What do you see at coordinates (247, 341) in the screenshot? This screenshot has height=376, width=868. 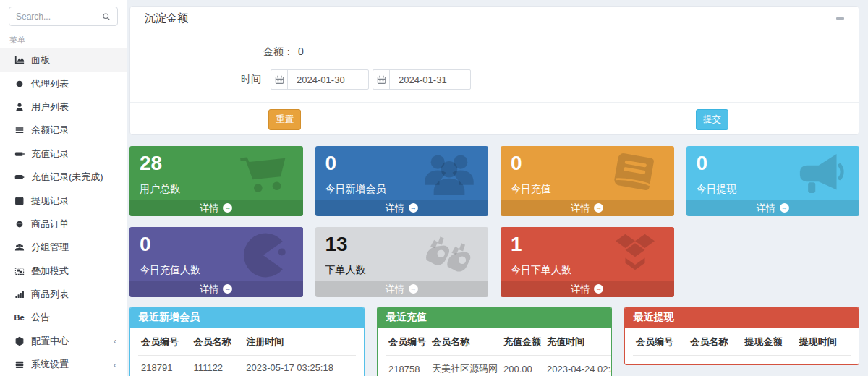 I see `recent-table-panel-0: 最近新增会员会员编号会员名称注册时间2187911111222023-05-17…` at bounding box center [247, 341].